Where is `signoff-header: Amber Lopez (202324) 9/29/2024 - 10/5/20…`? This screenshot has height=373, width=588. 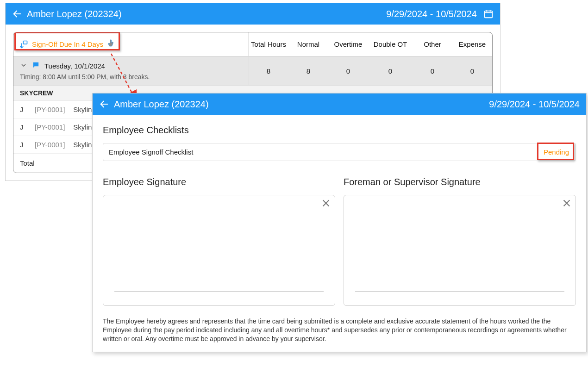
signoff-header: Amber Lopez (202324) 9/29/2024 - 10/5/20… is located at coordinates (339, 104).